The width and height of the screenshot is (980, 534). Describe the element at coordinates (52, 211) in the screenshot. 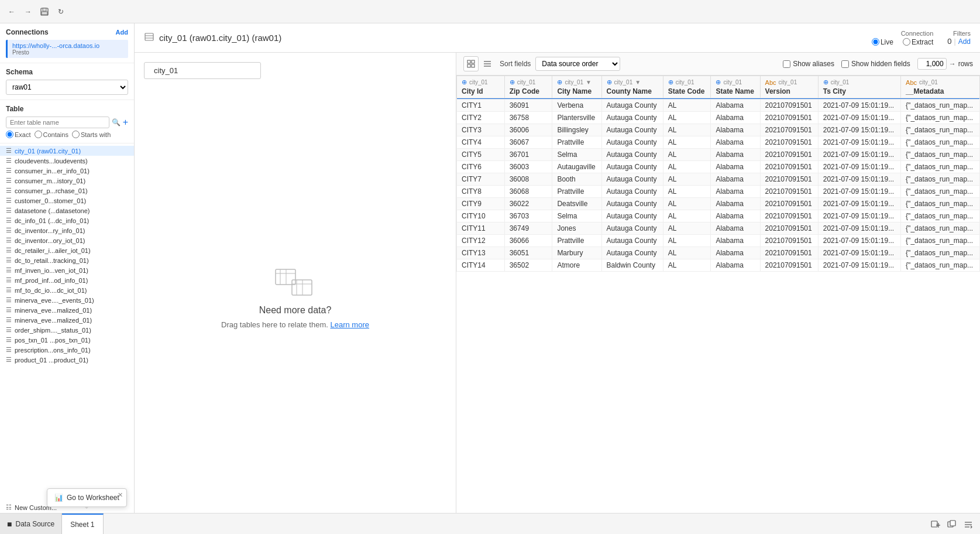

I see `table-item-label: datasetone (...datasetone)` at that location.